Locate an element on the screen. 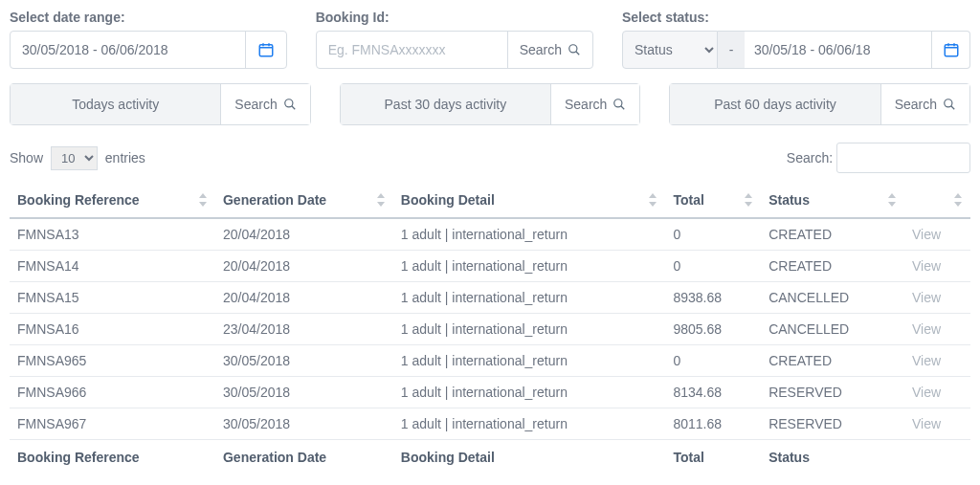 The height and width of the screenshot is (485, 980). booking-id-search-label: Search is located at coordinates (541, 50).